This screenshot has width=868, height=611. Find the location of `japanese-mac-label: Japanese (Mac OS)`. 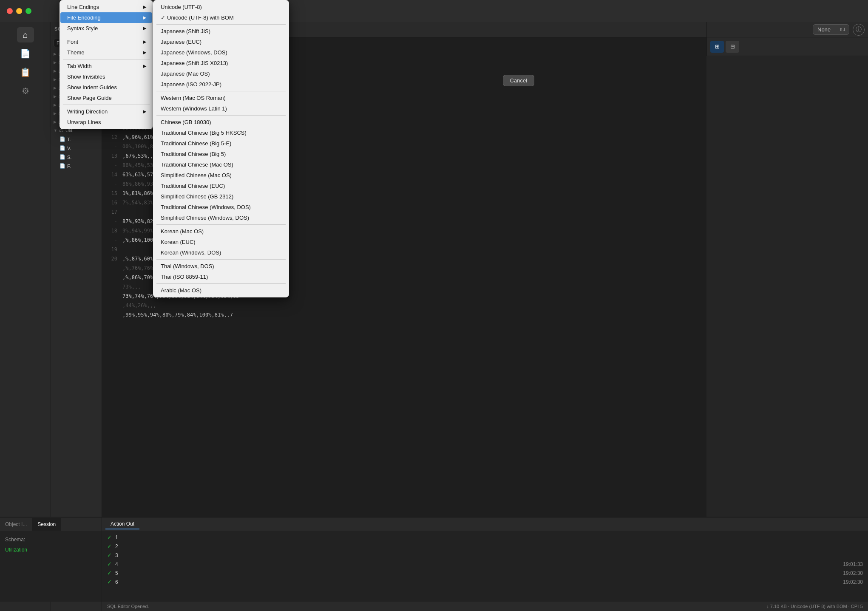

japanese-mac-label: Japanese (Mac OS) is located at coordinates (185, 74).